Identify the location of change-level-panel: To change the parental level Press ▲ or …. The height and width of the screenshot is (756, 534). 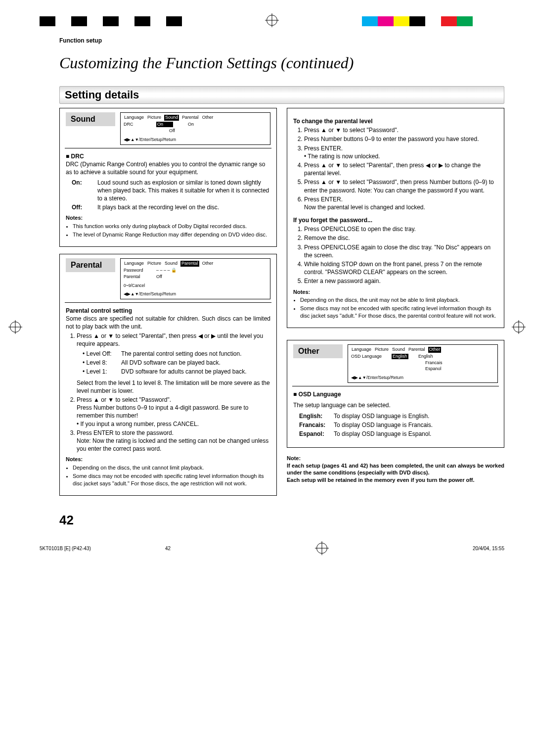
(396, 218).